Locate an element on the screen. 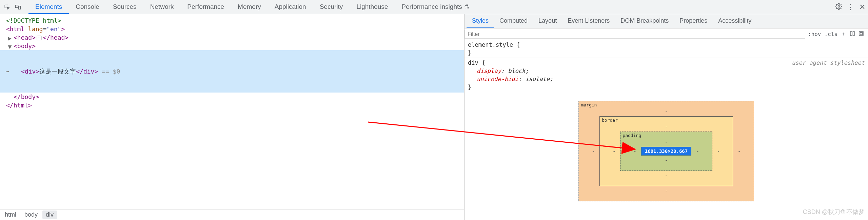 The image size is (868, 220). margin-left-val: - is located at coordinates (593, 151).